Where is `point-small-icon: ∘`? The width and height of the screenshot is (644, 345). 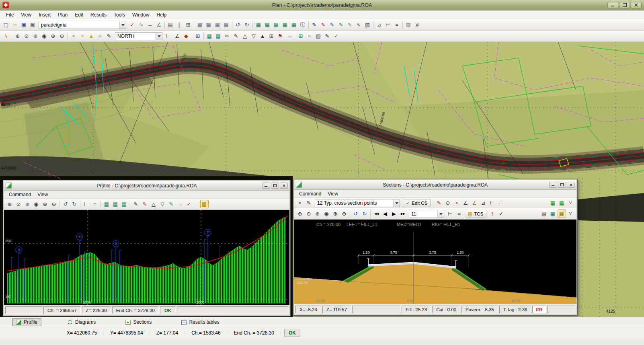 point-small-icon: ∘ is located at coordinates (457, 203).